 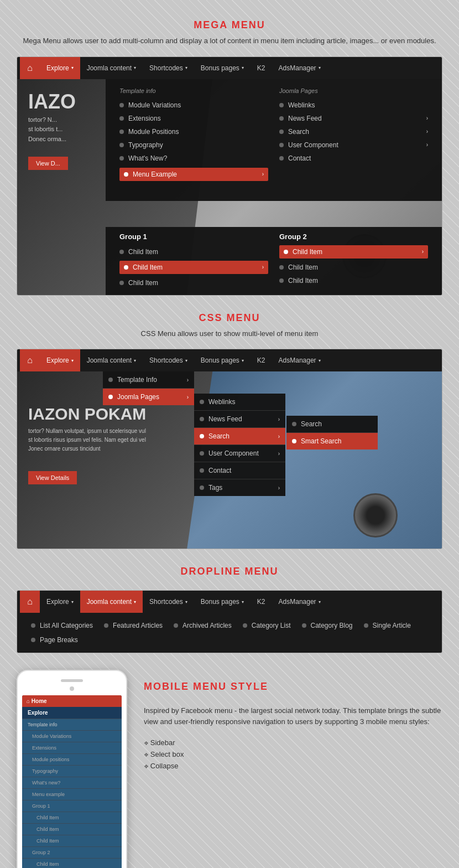 What do you see at coordinates (72, 772) in the screenshot?
I see `phone-typography: Typography` at bounding box center [72, 772].